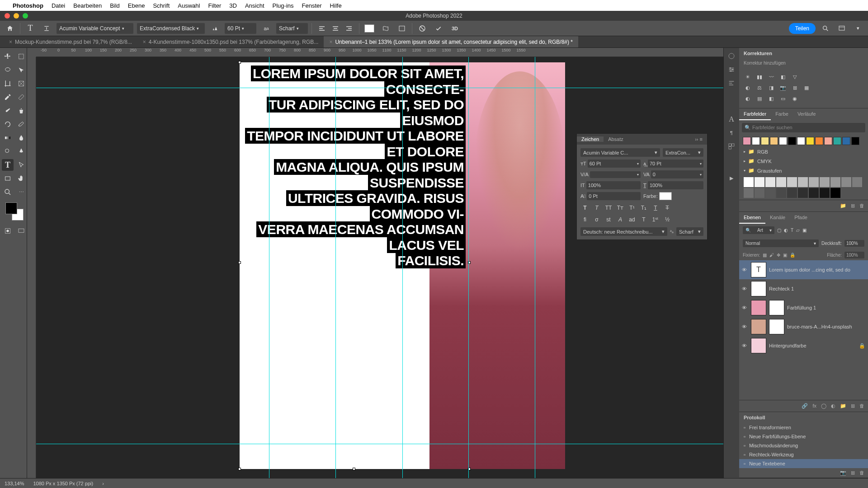  What do you see at coordinates (21, 56) in the screenshot?
I see `artboard-tool` at bounding box center [21, 56].